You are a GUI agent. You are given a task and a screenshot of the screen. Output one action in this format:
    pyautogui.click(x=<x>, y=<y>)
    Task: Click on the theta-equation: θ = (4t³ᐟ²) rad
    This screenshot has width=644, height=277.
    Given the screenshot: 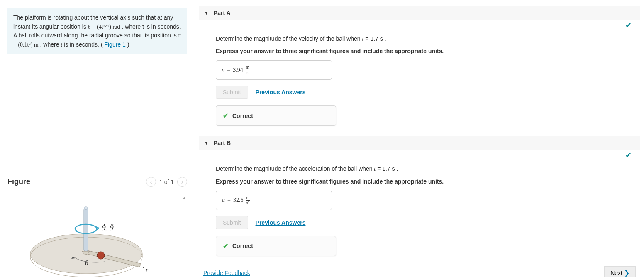 What is the action you would take?
    pyautogui.click(x=104, y=27)
    